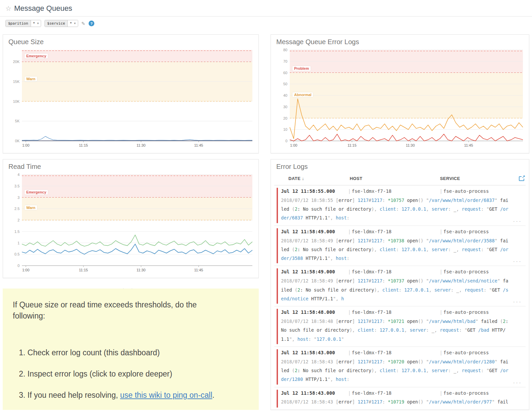 Image resolution: width=532 pixels, height=419 pixels. What do you see at coordinates (303, 179) in the screenshot?
I see `sort-desc-icon: ↓` at bounding box center [303, 179].